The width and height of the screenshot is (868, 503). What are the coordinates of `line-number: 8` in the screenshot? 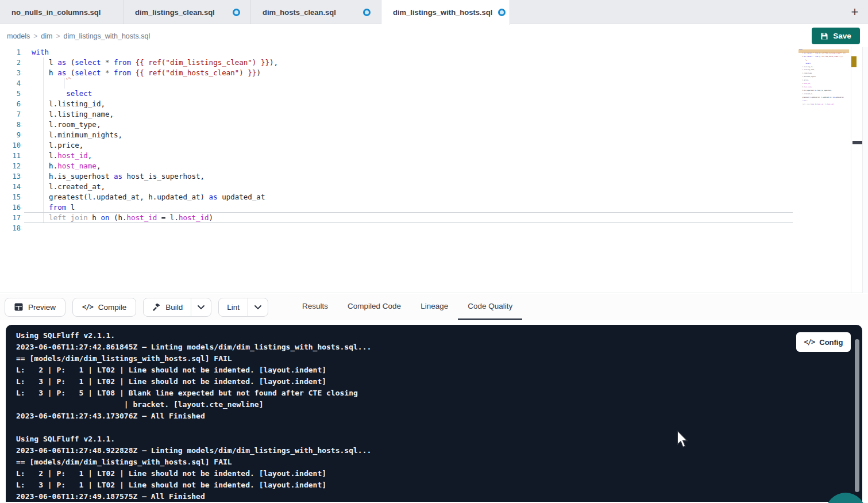 It's located at (10, 125).